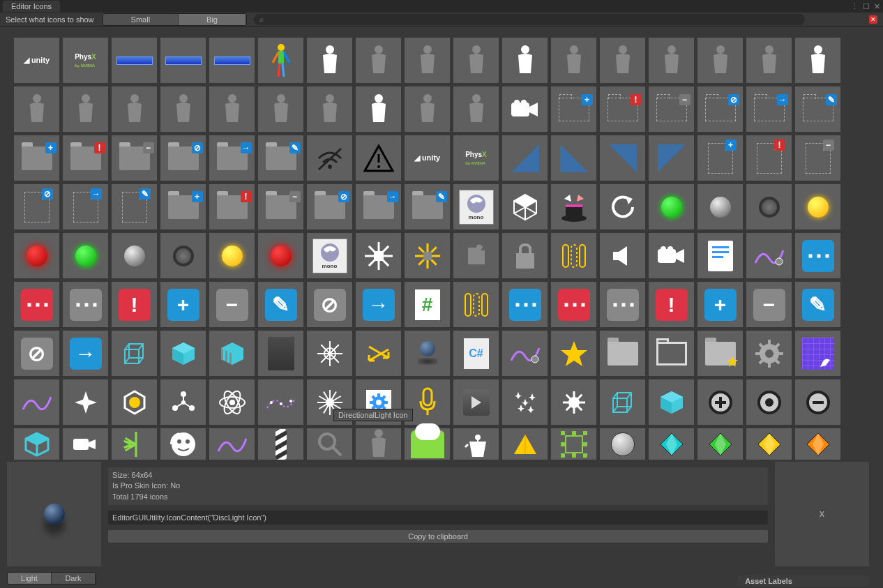 The height and width of the screenshot is (588, 883). What do you see at coordinates (817, 158) in the screenshot?
I see `doc-dashed-minus-gray-icon: −` at bounding box center [817, 158].